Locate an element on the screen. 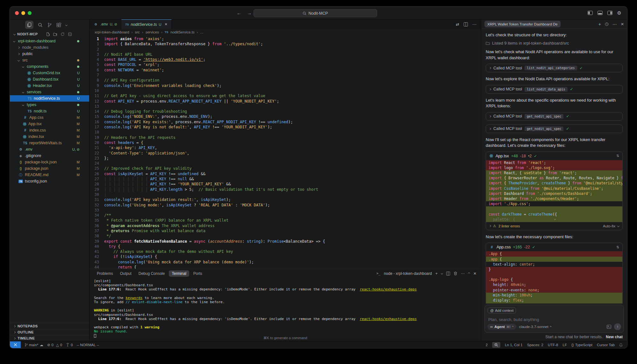 The width and height of the screenshot is (637, 364). tree-item-tsconfig.json: TStsconfig.json is located at coordinates (50, 181).